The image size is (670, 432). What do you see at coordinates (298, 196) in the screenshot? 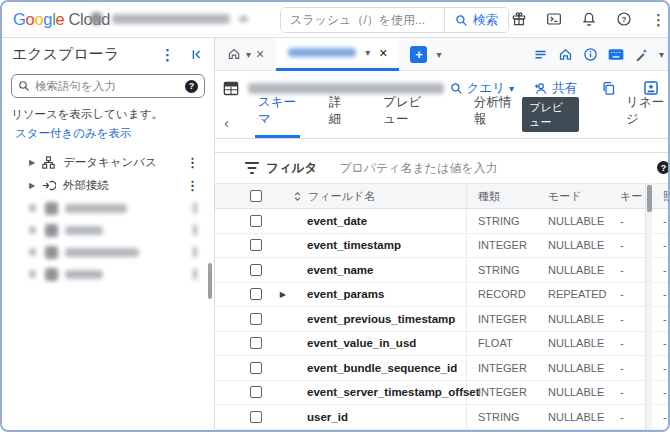
I see `sort-icon` at bounding box center [298, 196].